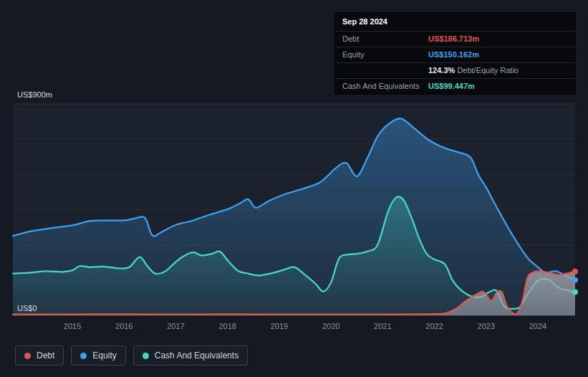 This screenshot has width=588, height=377. Describe the element at coordinates (46, 355) in the screenshot. I see `legend-label-debt: Debt` at that location.